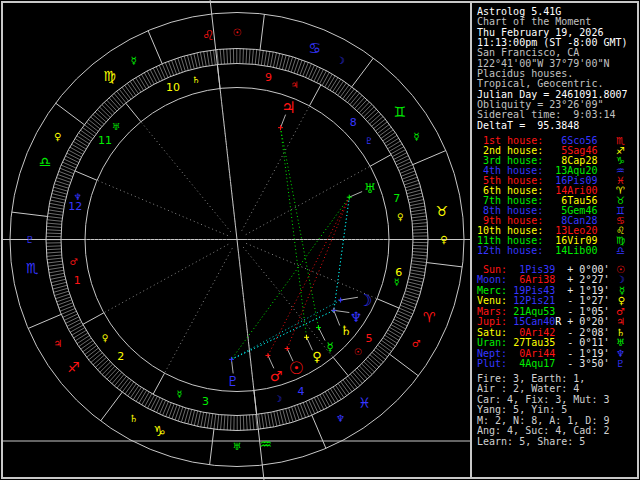 This screenshot has width=640, height=480. I want to click on house-number: 3, so click(206, 402).